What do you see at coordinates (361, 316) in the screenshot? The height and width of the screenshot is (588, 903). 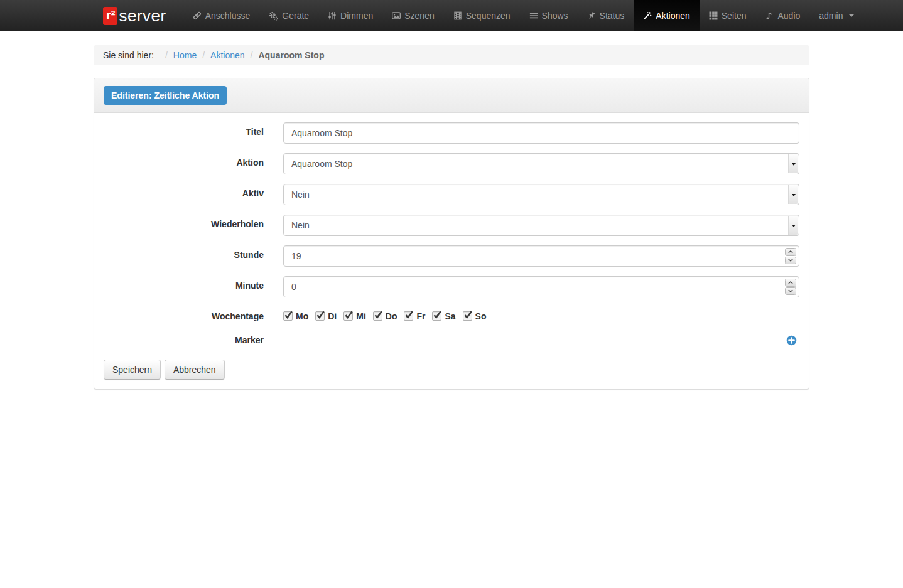 I see `weekday-label: Mi` at bounding box center [361, 316].